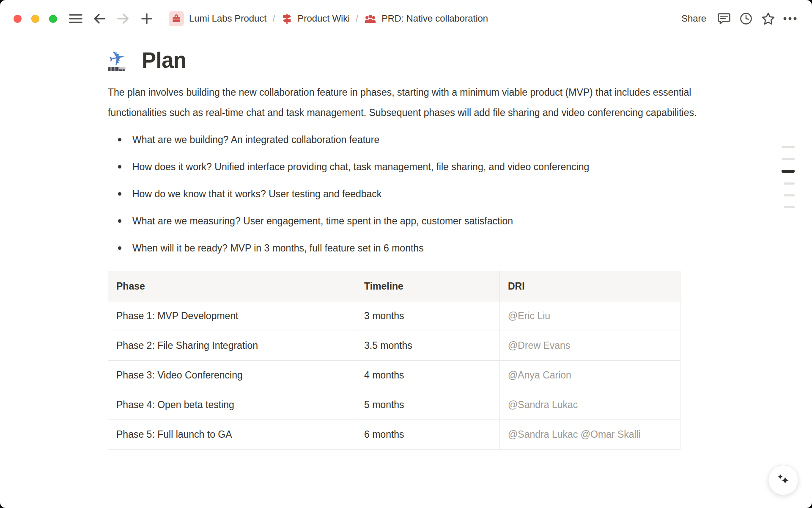 This screenshot has height=508, width=812. What do you see at coordinates (738, 19) in the screenshot?
I see `topbar-actions: Share` at bounding box center [738, 19].